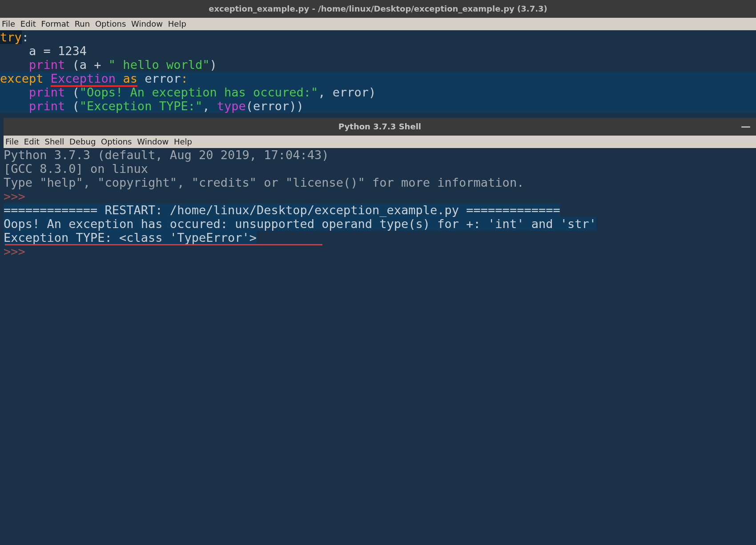 The width and height of the screenshot is (756, 545). What do you see at coordinates (347, 92) in the screenshot?
I see `token-args-close: , error)` at bounding box center [347, 92].